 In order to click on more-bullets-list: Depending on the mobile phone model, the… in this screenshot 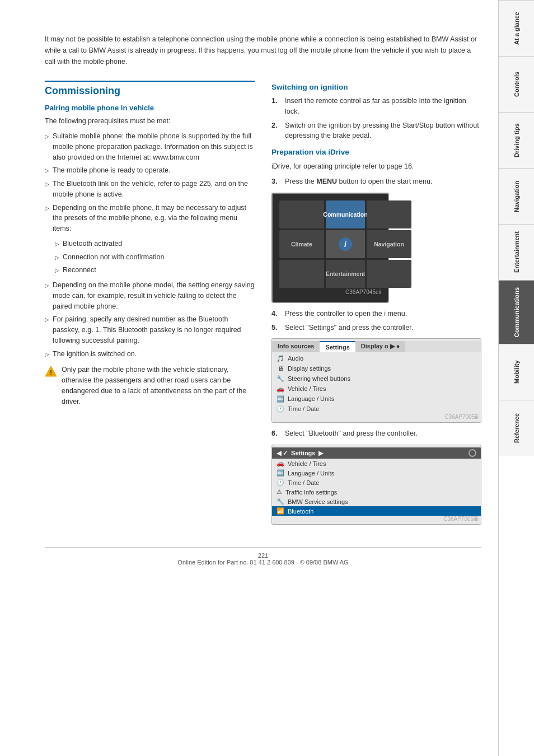, I will do `click(150, 319)`.